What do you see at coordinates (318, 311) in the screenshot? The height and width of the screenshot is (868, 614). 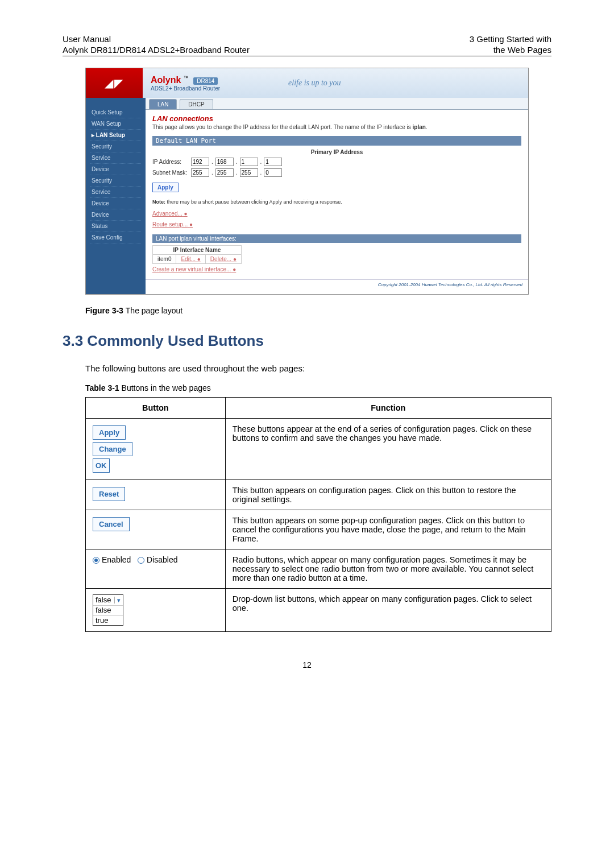 I see `figure-caption: Figure 3-3 The page layout` at bounding box center [318, 311].